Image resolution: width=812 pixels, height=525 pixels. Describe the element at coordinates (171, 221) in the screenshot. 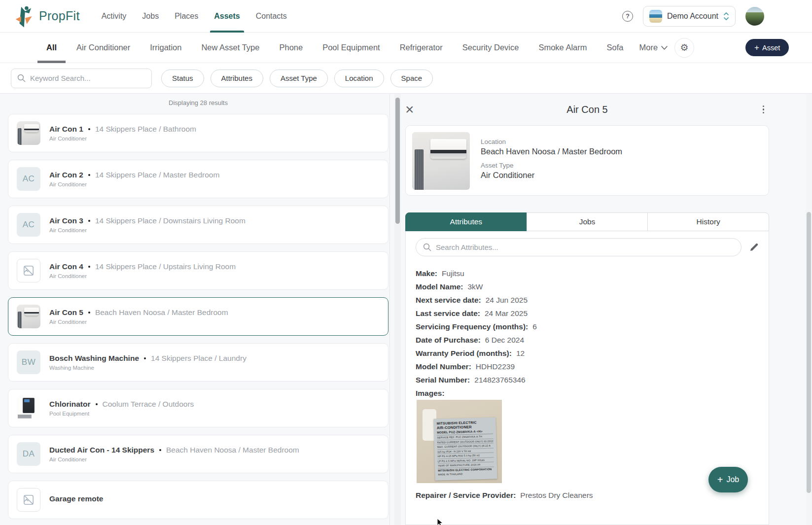

I see `asset-location: 14 Skippers Place / Downstairs Living Ro…` at that location.